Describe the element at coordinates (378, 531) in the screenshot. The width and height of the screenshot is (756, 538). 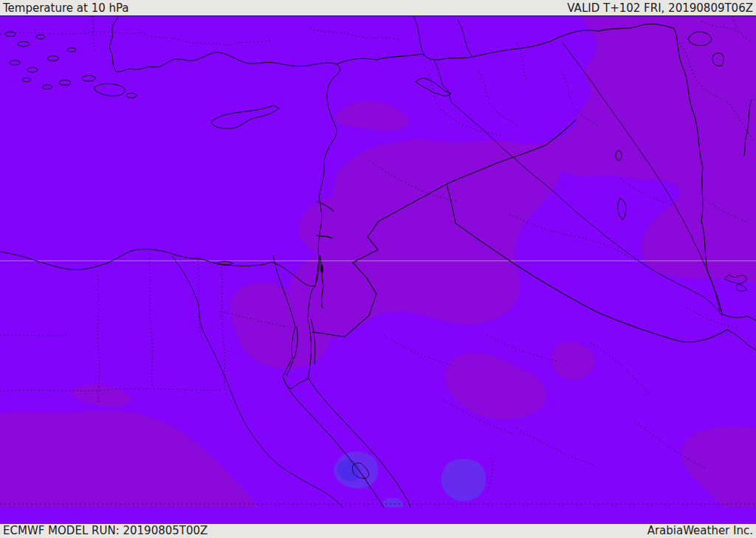
I see `footer-bar: ECMWF MODEL RUN: 20190805T00Z ArabiaWeat…` at that location.